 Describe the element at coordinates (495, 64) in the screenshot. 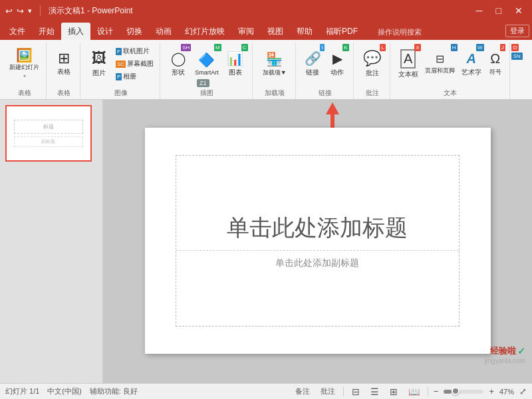

I see `symbol-button: Ω 符号 J` at that location.